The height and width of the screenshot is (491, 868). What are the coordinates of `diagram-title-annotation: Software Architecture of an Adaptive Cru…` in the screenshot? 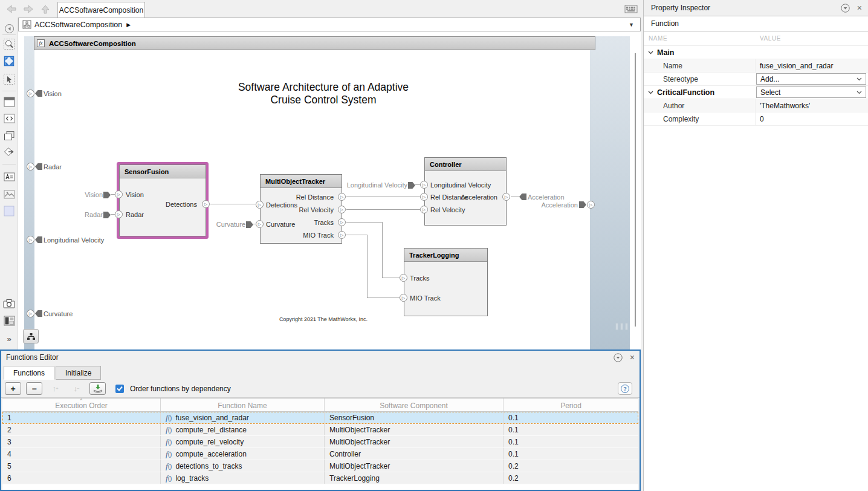 It's located at (323, 94).